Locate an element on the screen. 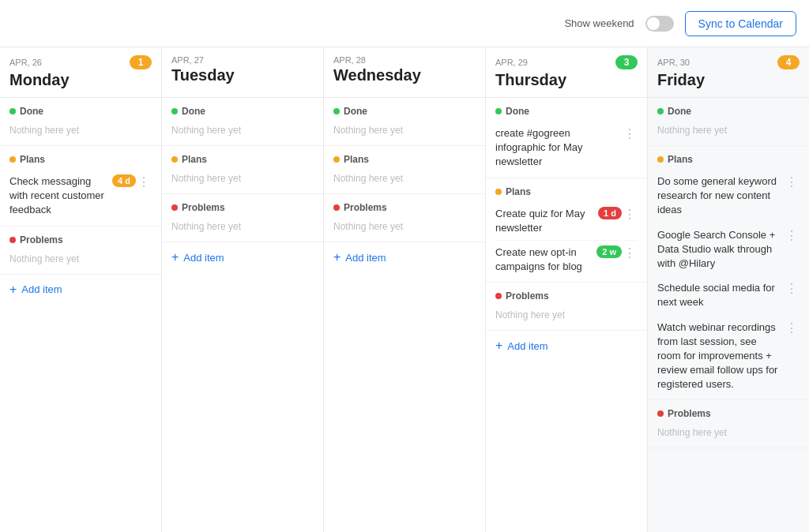 This screenshot has height=532, width=809. weekend-toggle is located at coordinates (660, 24).